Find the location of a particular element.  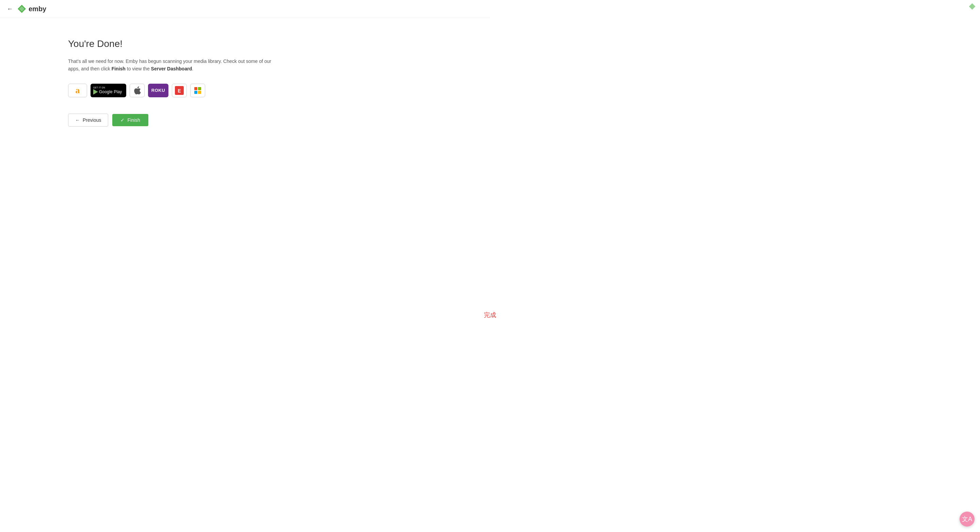

description-part2: to view the is located at coordinates (138, 69).